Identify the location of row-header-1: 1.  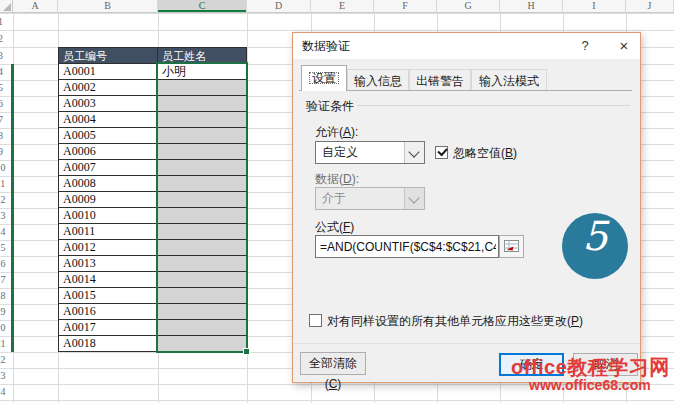
(6, 22).